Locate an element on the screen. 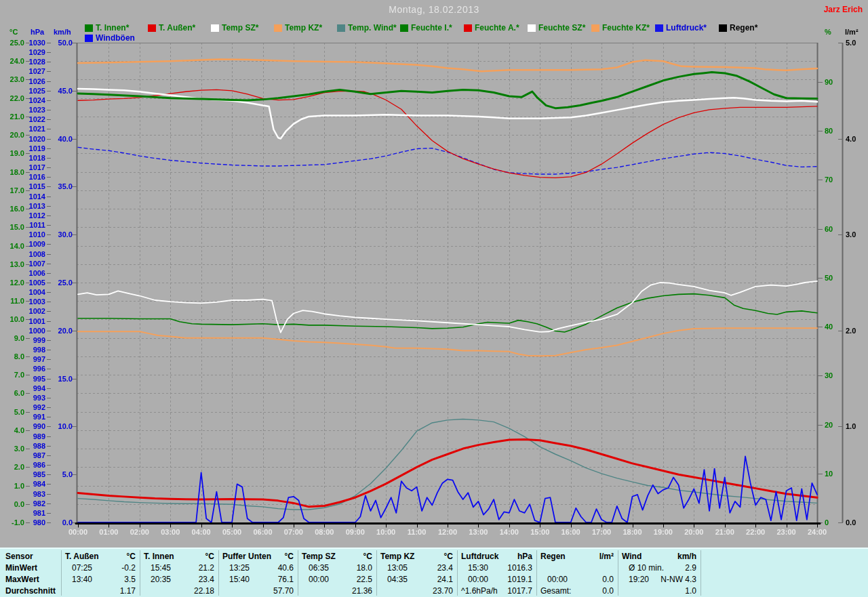 This screenshot has height=597, width=868. min-value: 1016.3 is located at coordinates (495, 568).